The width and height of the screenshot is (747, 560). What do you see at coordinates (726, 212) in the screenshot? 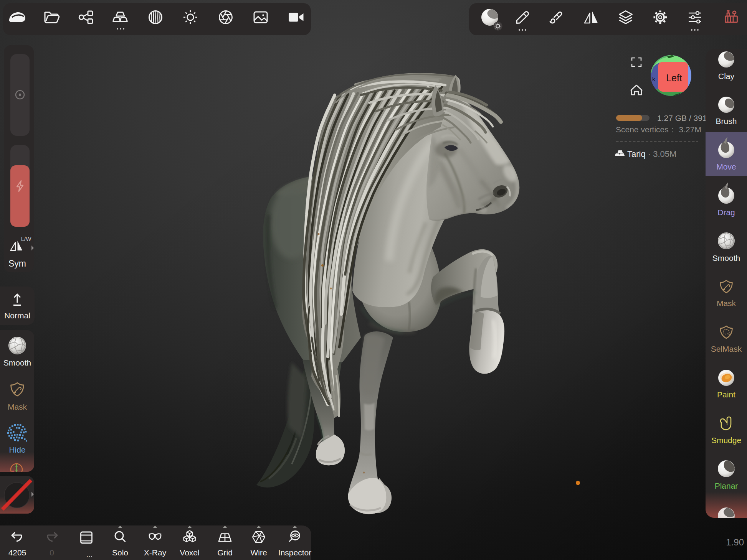
I see `svg-text: Drag` at bounding box center [726, 212].